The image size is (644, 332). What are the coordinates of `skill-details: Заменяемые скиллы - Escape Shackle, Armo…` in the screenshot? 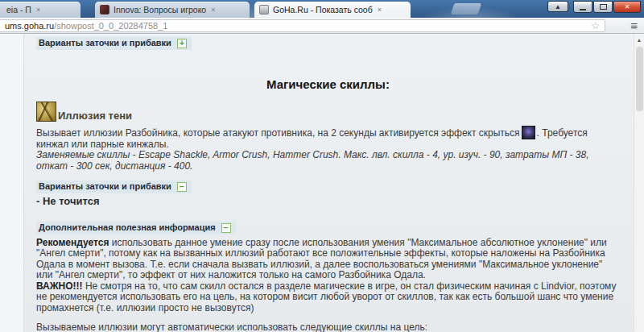 It's located at (328, 161).